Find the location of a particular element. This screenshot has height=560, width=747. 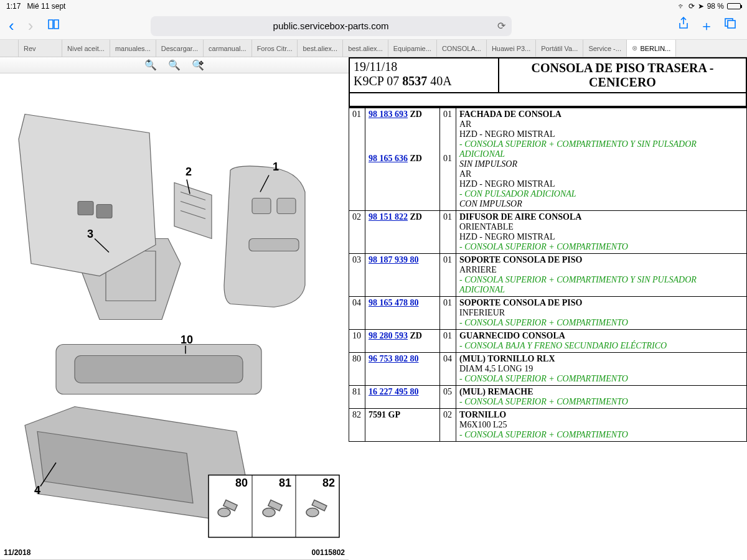

tab: carmanual... is located at coordinates (228, 49).